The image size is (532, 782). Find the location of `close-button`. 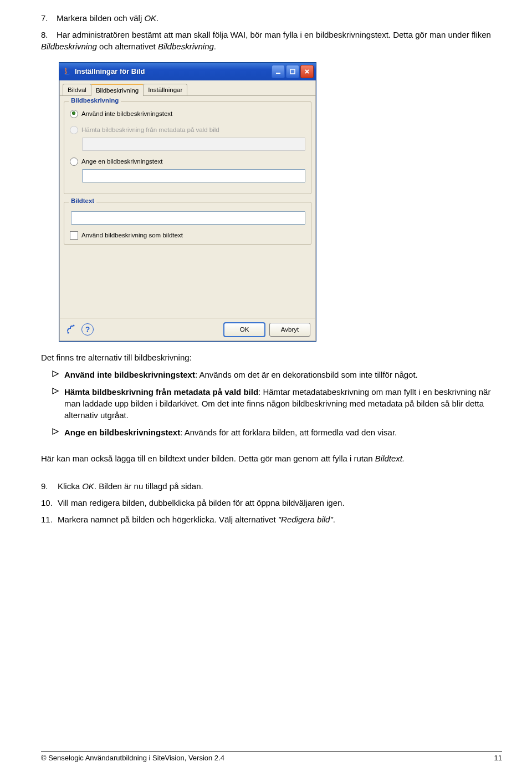

close-button is located at coordinates (307, 72).